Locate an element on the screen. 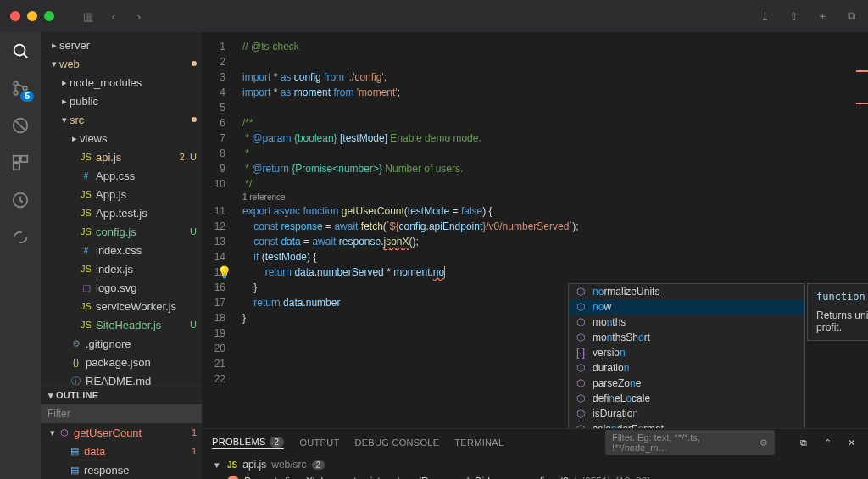 Image resolution: width=868 pixels, height=479 pixels. file-item: JSindex.js is located at coordinates (121, 269).